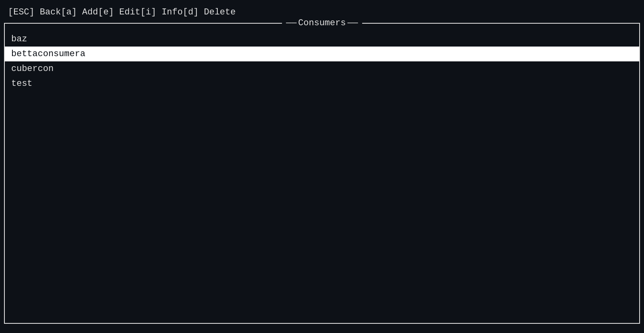 The height and width of the screenshot is (333, 644). Describe the element at coordinates (322, 23) in the screenshot. I see `panel-title: Consumers` at that location.